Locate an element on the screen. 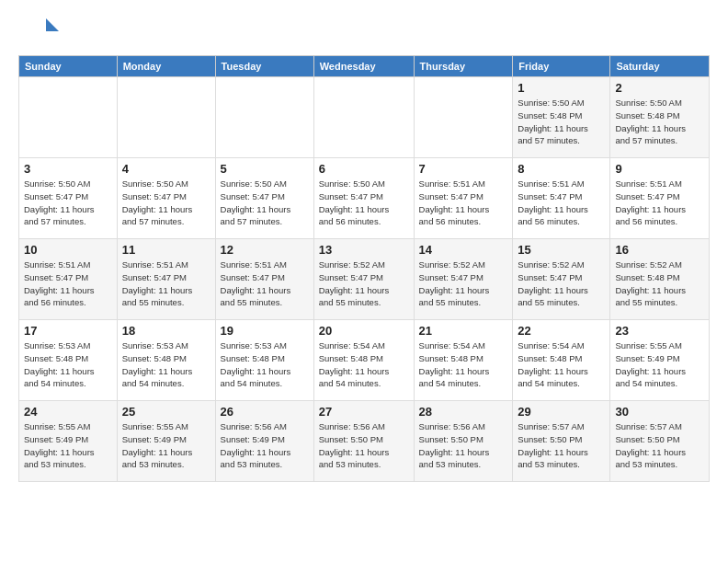 This screenshot has width=728, height=563. day-number: 22 is located at coordinates (561, 331).